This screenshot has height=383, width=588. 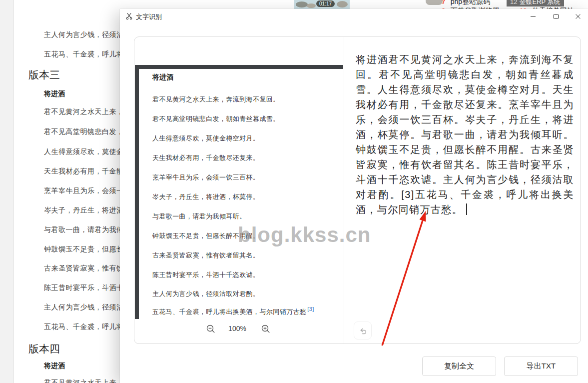 What do you see at coordinates (265, 328) in the screenshot?
I see `zoom-in-button` at bounding box center [265, 328].